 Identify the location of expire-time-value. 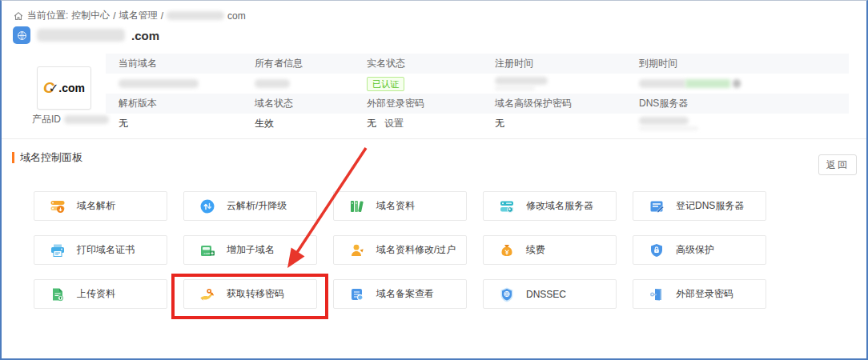
(737, 83).